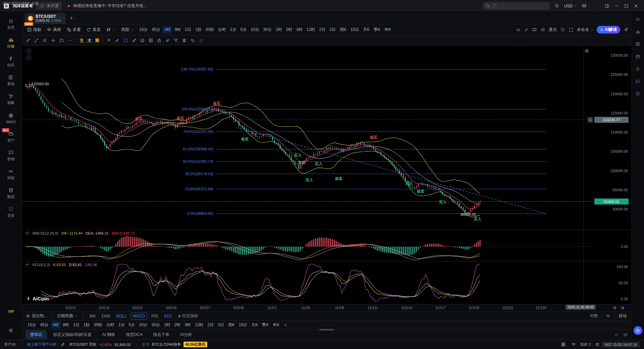 This screenshot has height=349, width=644. I want to click on chart-type-button, so click(111, 30).